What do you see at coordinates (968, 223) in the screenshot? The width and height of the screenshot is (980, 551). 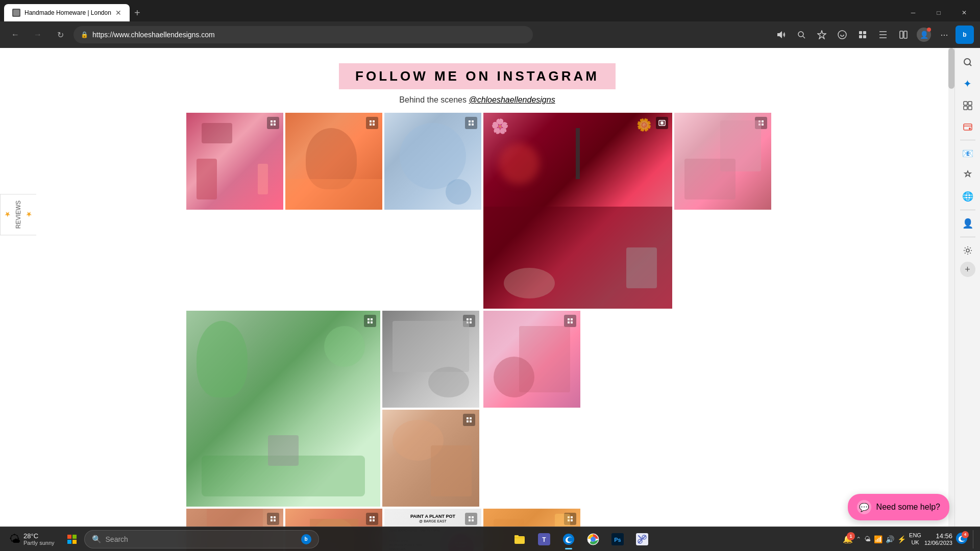 I see `sidebar-profile-icon: 👤` at bounding box center [968, 223].